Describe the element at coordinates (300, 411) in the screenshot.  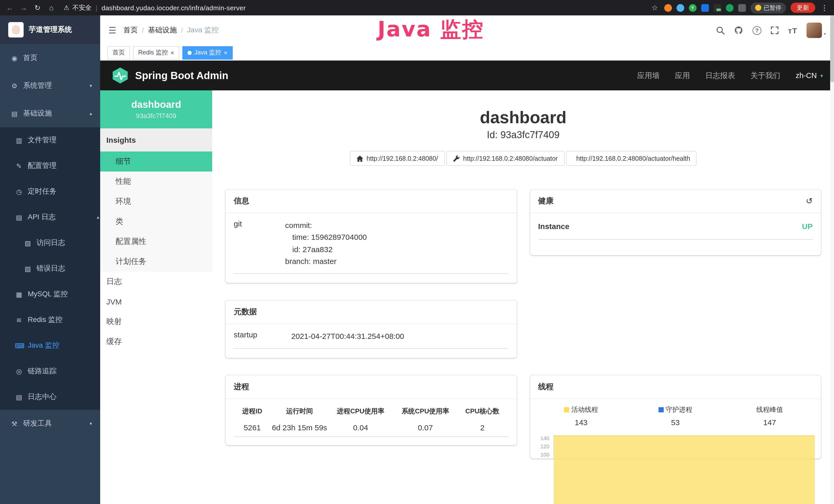
I see `col-header: 运行时间` at that location.